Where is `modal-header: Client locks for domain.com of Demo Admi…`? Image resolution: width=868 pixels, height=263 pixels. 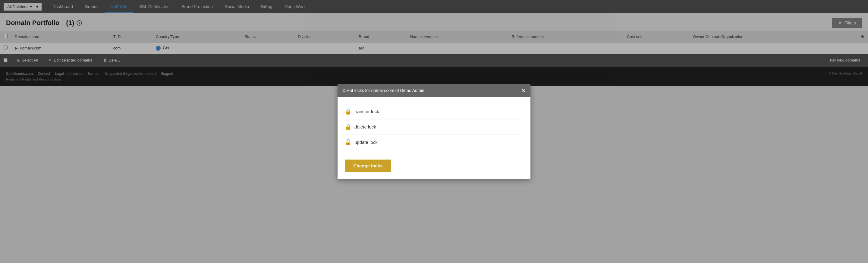
modal-header: Client locks for domain.com of Demo Admi… is located at coordinates (434, 85).